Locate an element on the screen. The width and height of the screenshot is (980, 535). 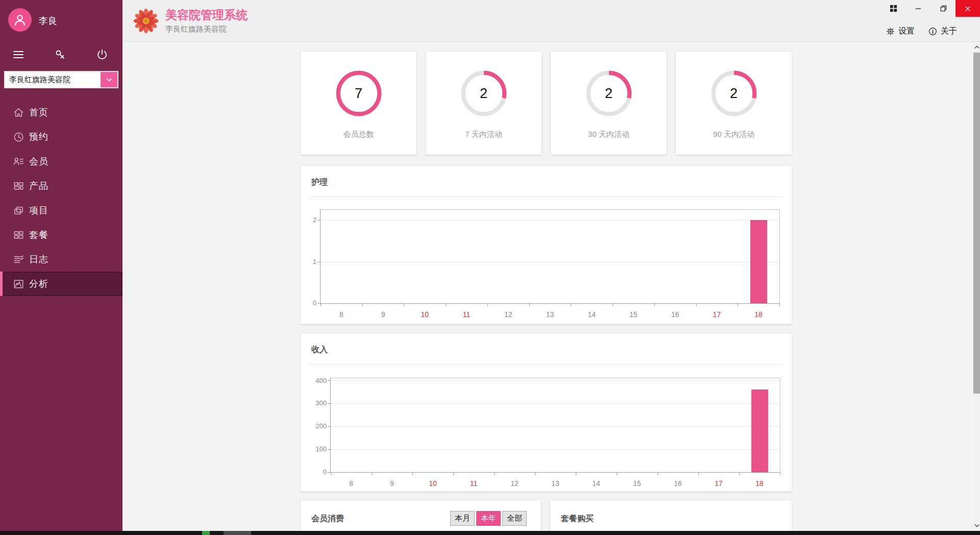
hamburger-menu-button is located at coordinates (18, 55).